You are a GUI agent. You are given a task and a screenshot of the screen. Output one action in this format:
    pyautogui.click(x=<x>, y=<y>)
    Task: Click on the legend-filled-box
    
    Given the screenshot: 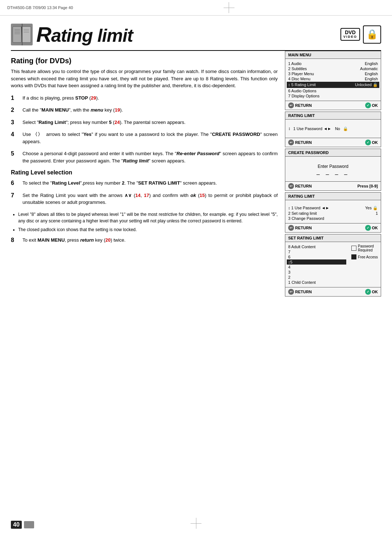 What is the action you would take?
    pyautogui.click(x=354, y=257)
    